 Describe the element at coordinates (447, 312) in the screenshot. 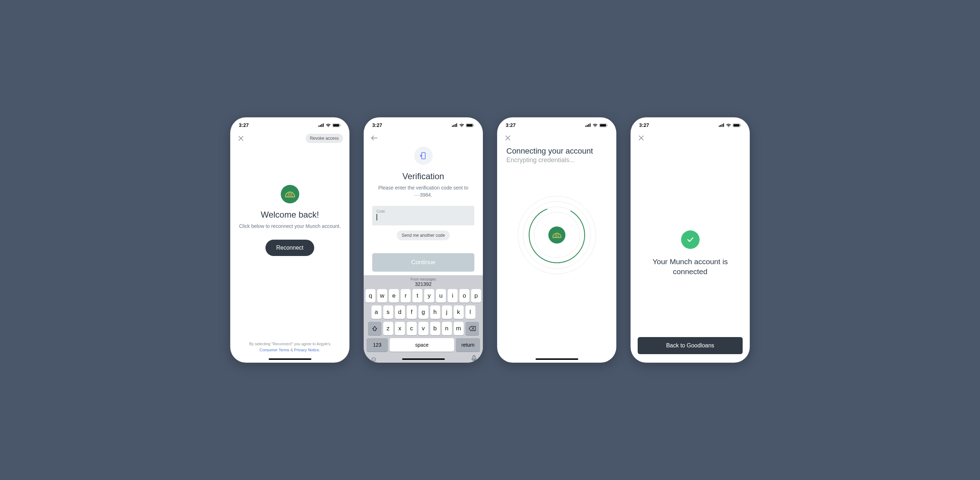

I see `key-j: j` at that location.